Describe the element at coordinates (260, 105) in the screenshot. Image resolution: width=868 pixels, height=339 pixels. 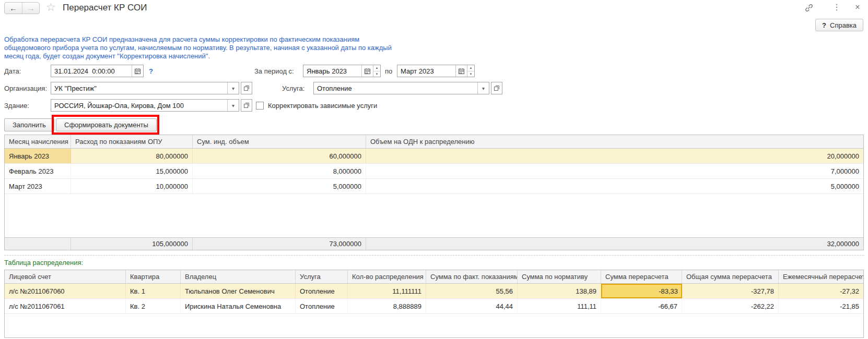
I see `checkbox-icon` at that location.